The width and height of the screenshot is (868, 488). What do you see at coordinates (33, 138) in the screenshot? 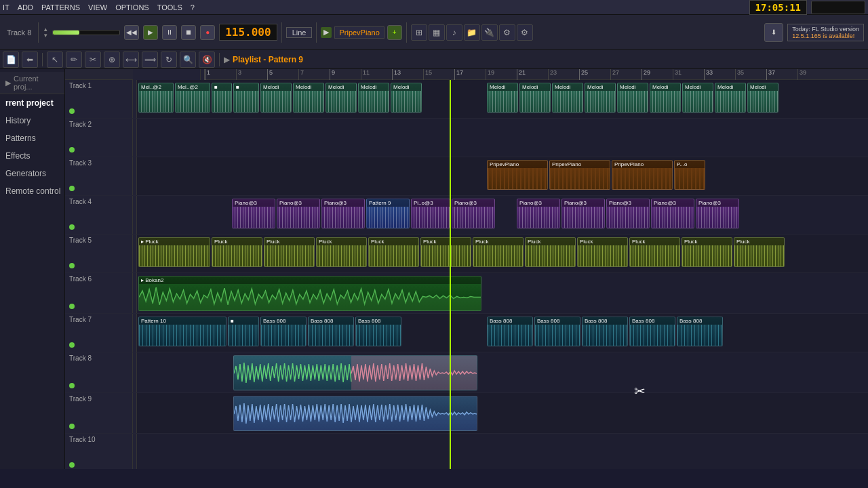
I see `sidebar-item-patterns: Patterns` at bounding box center [33, 138].